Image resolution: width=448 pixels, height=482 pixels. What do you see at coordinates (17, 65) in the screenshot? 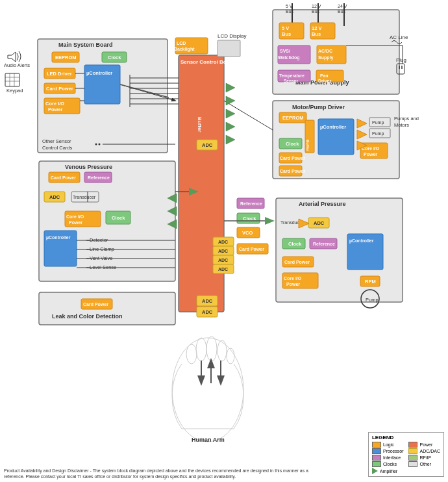
I see `svg-text: Audio Alerts` at bounding box center [17, 65].